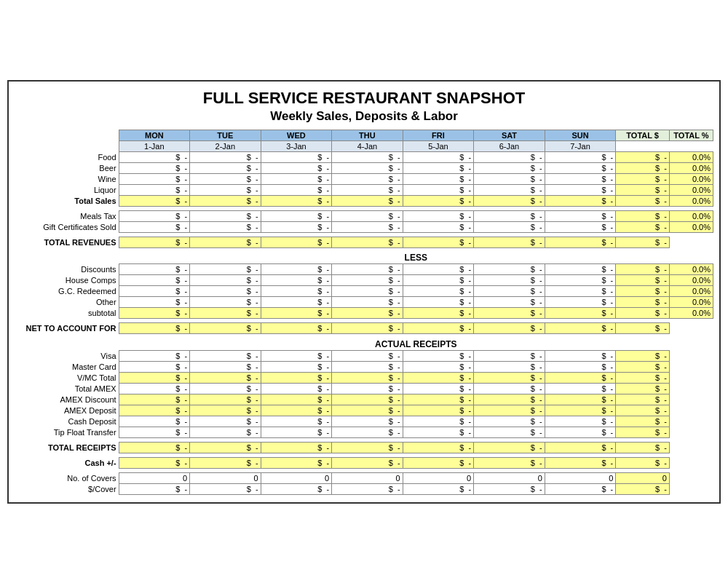 This screenshot has height=583, width=728. Describe the element at coordinates (438, 432) in the screenshot. I see `tf-fri: $ -` at that location.